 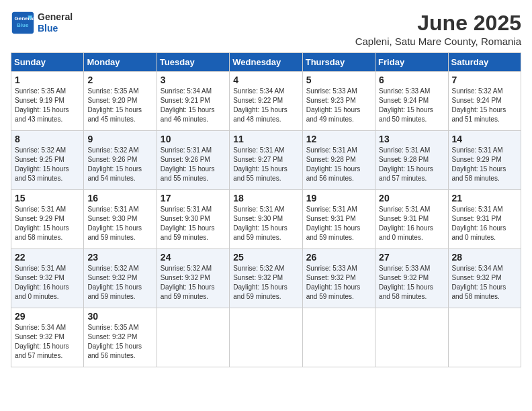 I want to click on day-number: 16, so click(x=120, y=198).